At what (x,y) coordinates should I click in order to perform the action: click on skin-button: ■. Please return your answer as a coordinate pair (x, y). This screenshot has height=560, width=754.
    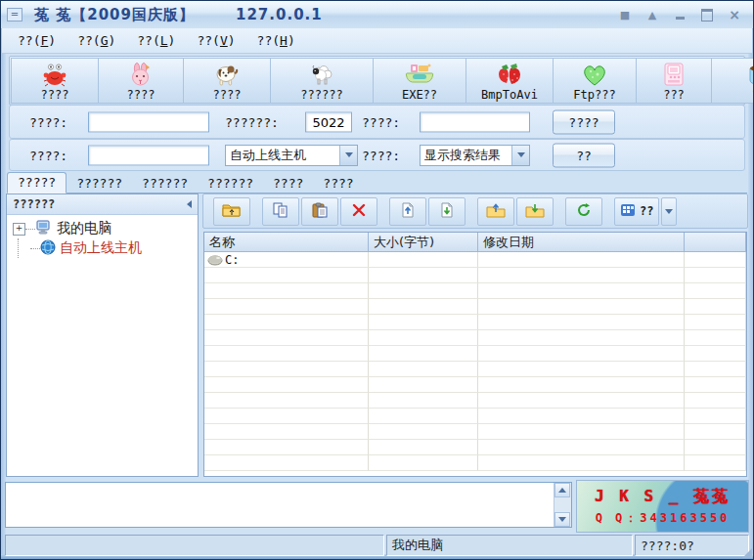
    Looking at the image, I should click on (625, 15).